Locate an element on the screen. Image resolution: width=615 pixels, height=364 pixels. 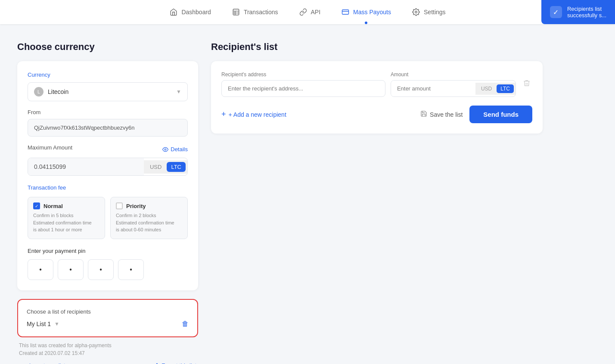
amount-column: Amount USD LTC is located at coordinates (453, 84).